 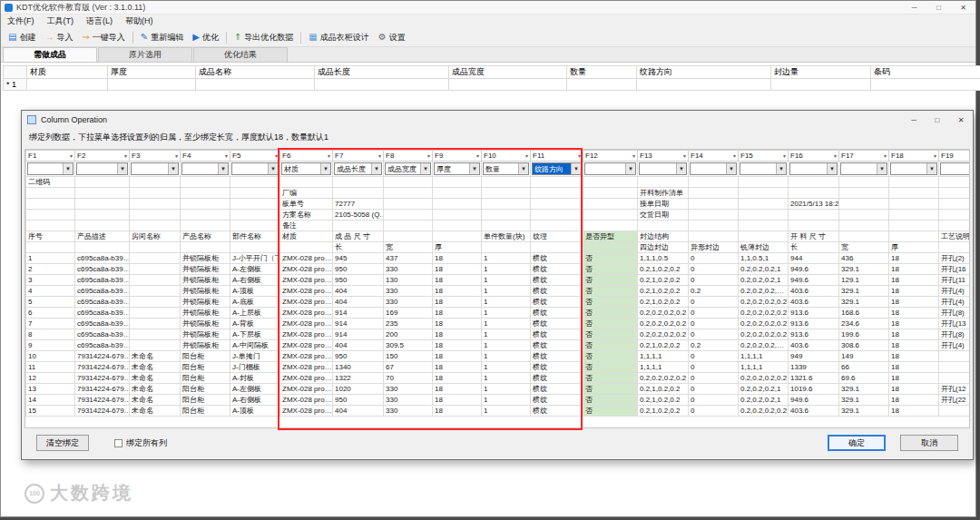 What do you see at coordinates (408, 346) in the screenshot?
I see `dialog-grid-cell: 309.5` at bounding box center [408, 346].